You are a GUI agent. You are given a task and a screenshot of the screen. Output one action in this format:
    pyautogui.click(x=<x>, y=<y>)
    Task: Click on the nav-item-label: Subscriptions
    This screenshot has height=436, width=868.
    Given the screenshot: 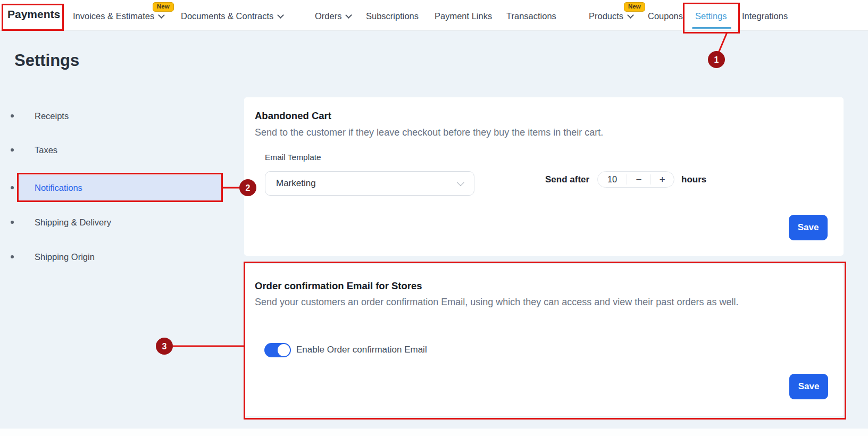 What is the action you would take?
    pyautogui.click(x=393, y=16)
    